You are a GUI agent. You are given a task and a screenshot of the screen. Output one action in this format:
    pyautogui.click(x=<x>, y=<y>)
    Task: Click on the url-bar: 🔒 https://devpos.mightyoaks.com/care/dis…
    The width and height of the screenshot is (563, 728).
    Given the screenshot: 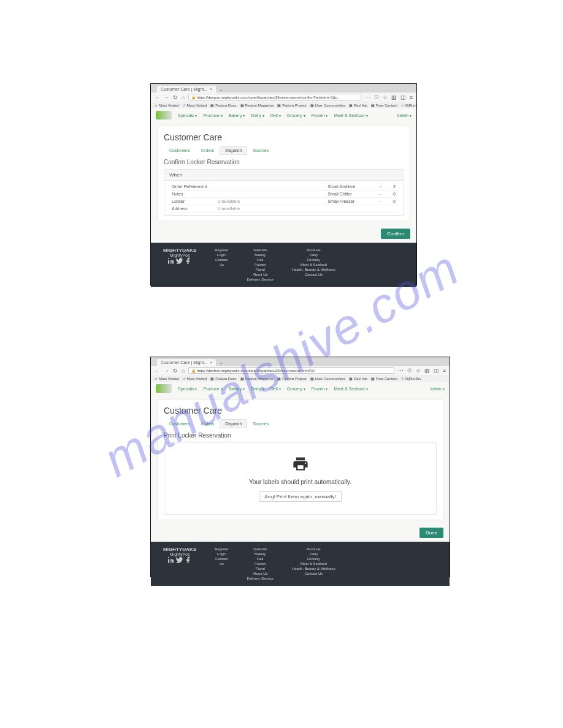 What is the action you would take?
    pyautogui.click(x=275, y=97)
    